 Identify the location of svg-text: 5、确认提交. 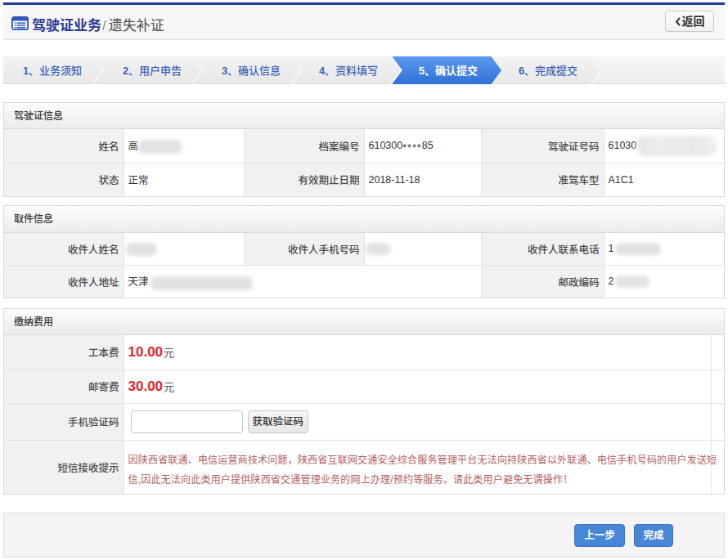
(448, 70).